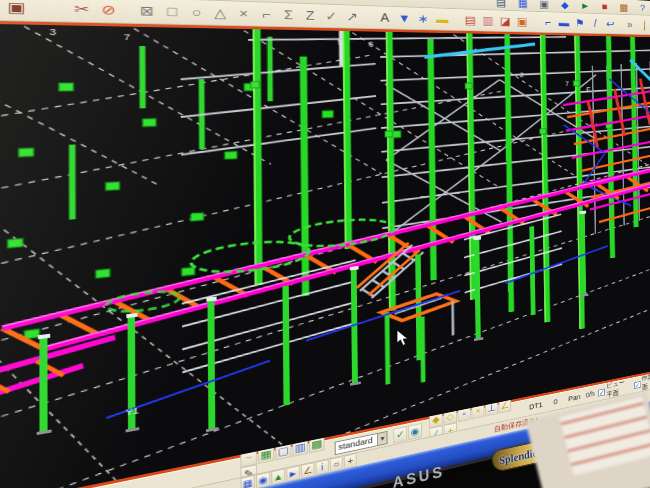  Describe the element at coordinates (595, 24) in the screenshot. I see `blue-slash-icon: /` at that location.